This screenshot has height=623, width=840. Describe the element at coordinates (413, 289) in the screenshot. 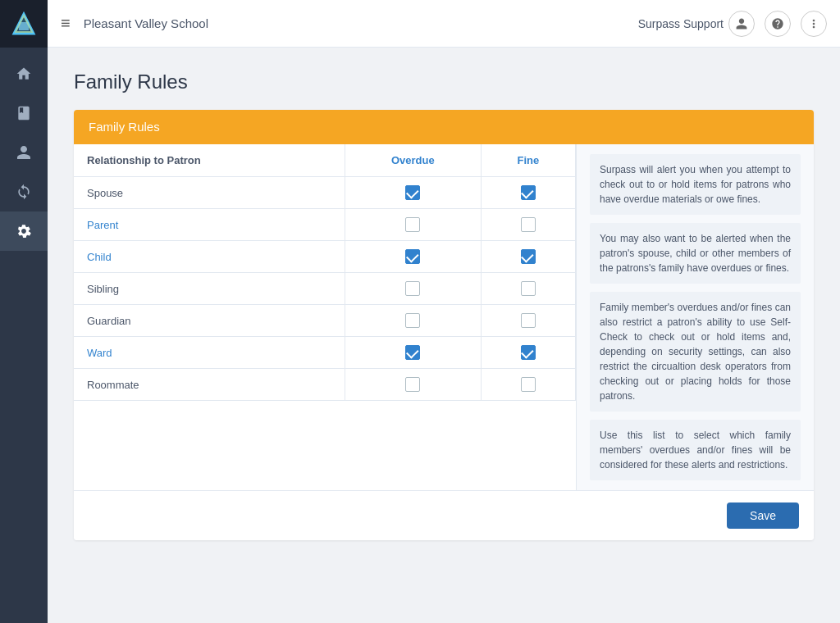

I see `checkbox-sibling-overdue` at that location.